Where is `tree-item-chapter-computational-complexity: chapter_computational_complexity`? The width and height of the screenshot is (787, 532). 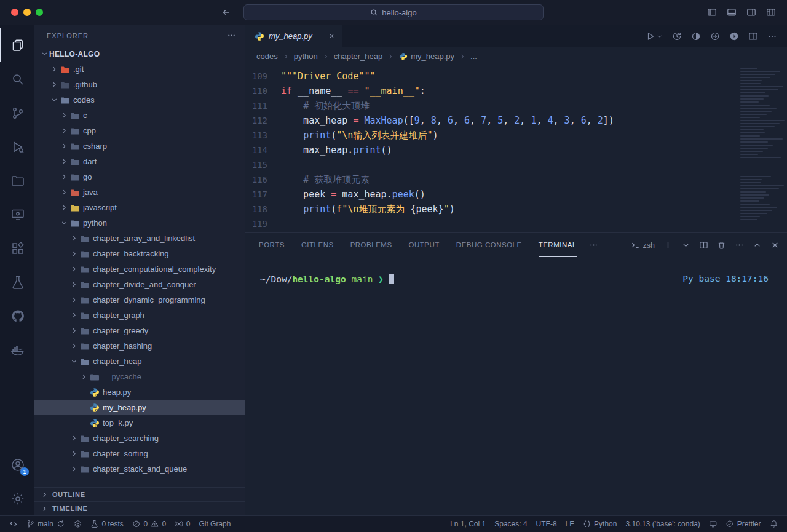 tree-item-chapter-computational-complexity: chapter_computational_complexity is located at coordinates (140, 269).